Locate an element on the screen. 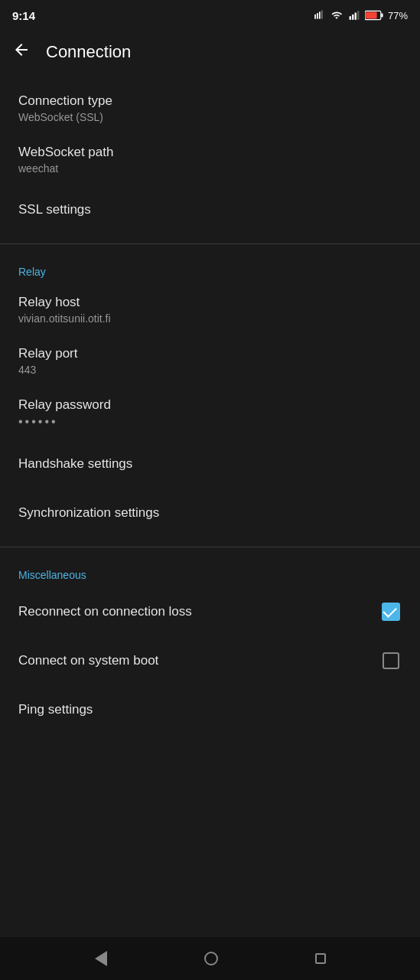 The image size is (420, 980). reconnect-checkbox-container is located at coordinates (391, 612).